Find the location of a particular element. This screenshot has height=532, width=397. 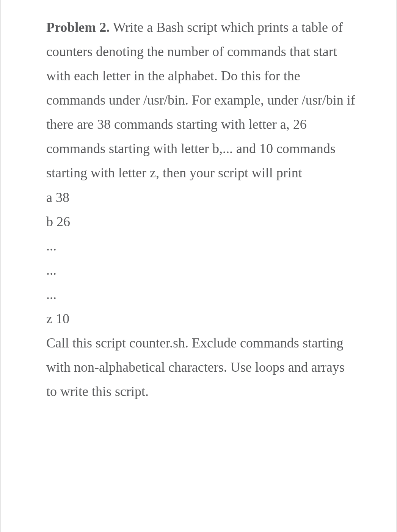

example-output-line: a 38 is located at coordinates (202, 197).